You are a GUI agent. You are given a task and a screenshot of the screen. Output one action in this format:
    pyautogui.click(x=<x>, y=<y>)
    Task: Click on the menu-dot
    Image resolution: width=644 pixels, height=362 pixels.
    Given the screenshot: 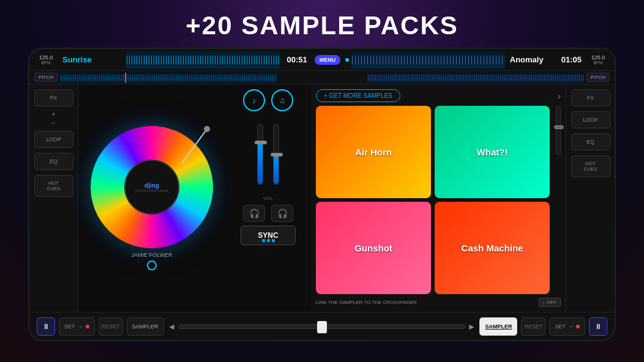 What is the action you would take?
    pyautogui.click(x=347, y=60)
    